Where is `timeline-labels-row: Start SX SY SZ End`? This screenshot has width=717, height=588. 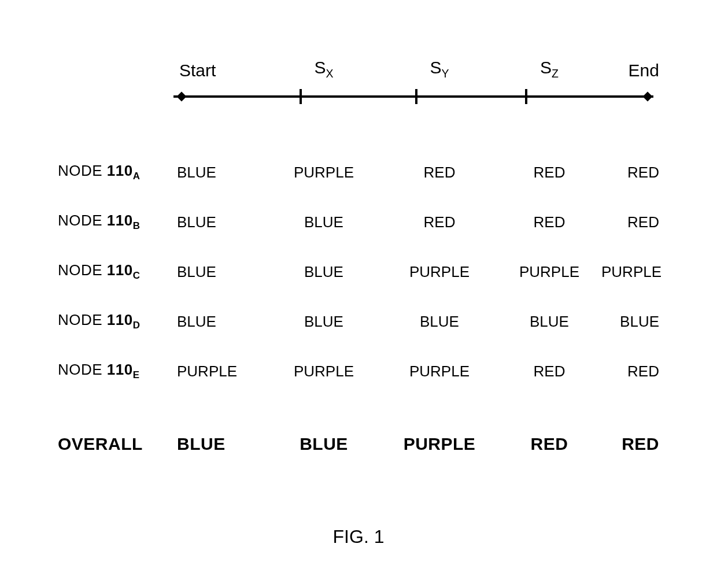
timeline-labels-row: Start SX SY SZ End is located at coordinates (358, 71).